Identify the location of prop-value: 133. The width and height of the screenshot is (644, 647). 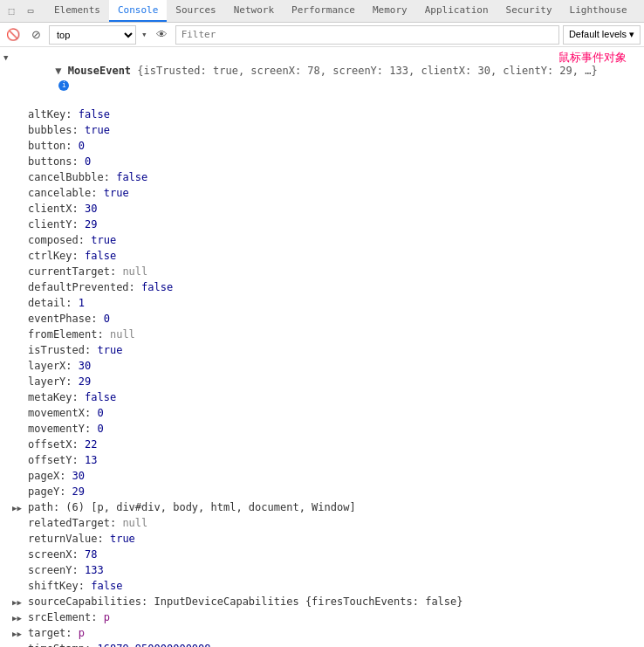
(94, 570).